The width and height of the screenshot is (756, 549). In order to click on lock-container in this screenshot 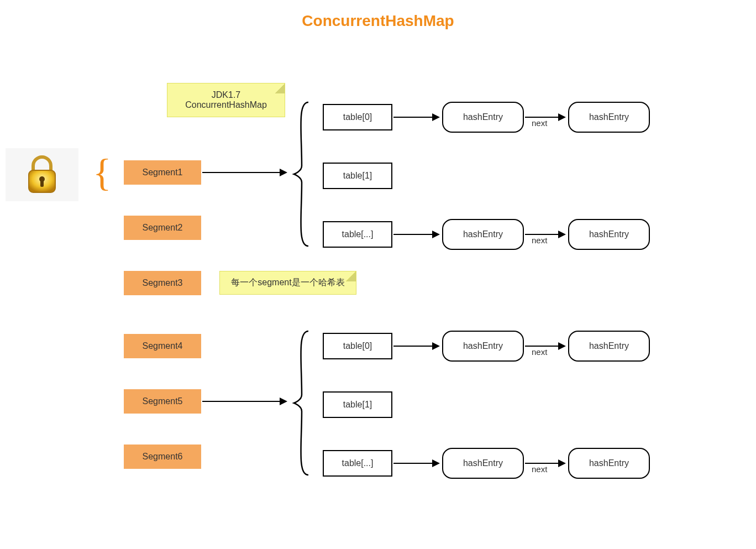, I will do `click(42, 175)`.